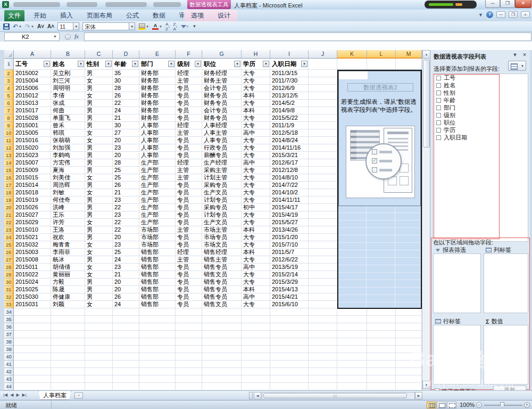 Image resolution: width=532 pixels, height=409 pixels. I want to click on cell: 2015032, so click(32, 245).